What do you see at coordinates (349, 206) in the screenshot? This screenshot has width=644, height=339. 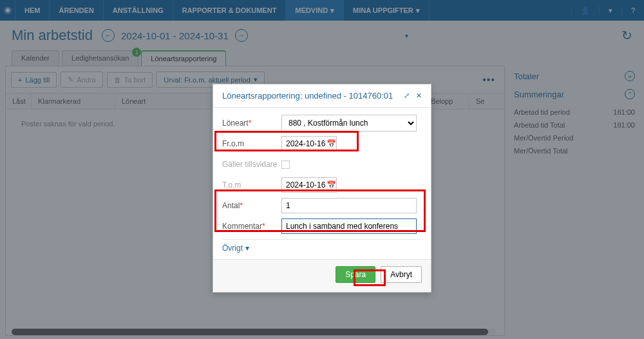 I see `antal-input` at bounding box center [349, 206].